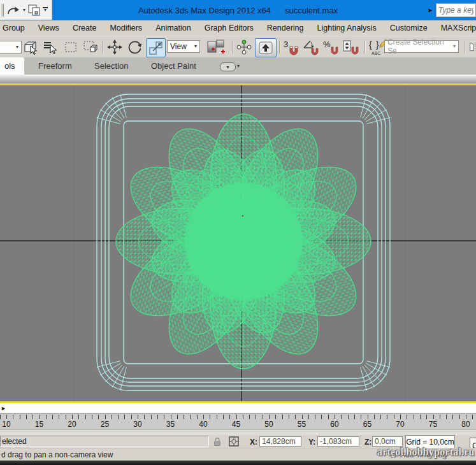  Describe the element at coordinates (472, 47) in the screenshot. I see `mirror-button` at that location.